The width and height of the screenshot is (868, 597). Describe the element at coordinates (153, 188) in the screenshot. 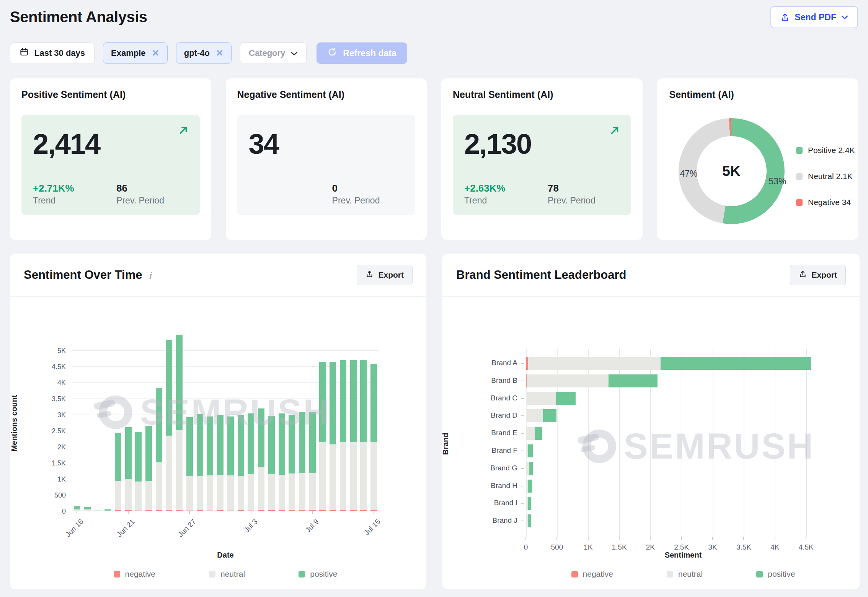

I see `kpi-prev-value: 86` at that location.